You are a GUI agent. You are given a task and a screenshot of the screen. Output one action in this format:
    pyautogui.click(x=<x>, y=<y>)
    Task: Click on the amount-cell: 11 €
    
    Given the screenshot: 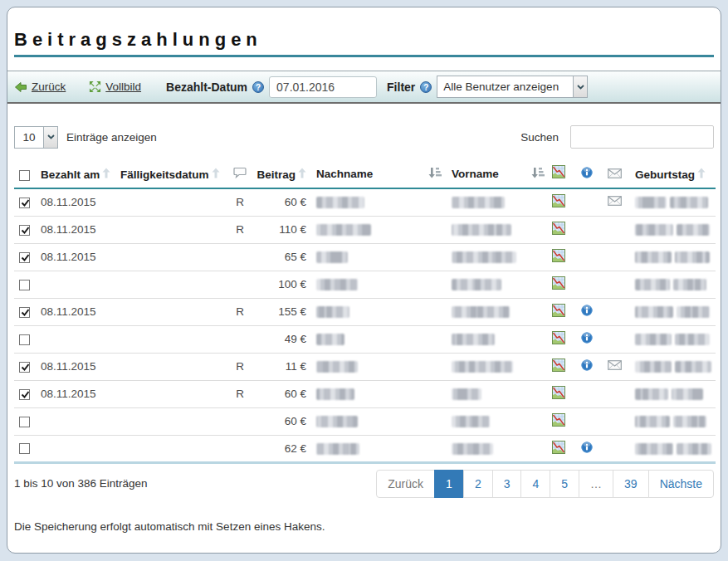 What is the action you would take?
    pyautogui.click(x=281, y=367)
    